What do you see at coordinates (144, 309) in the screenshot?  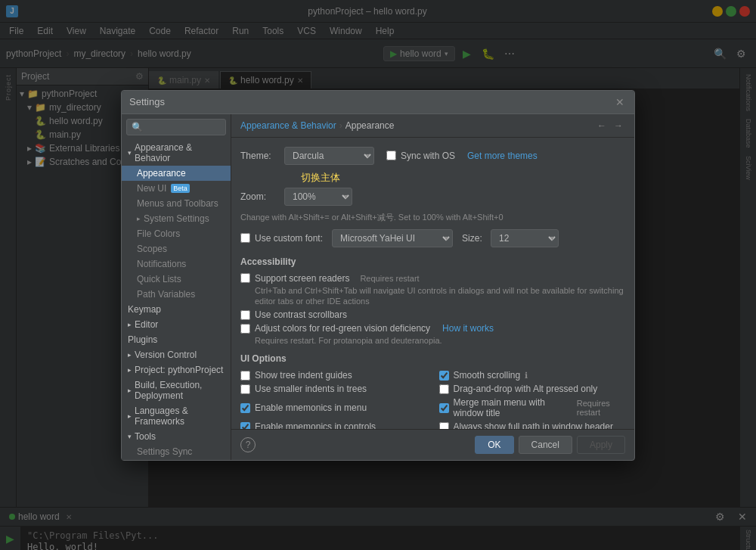 I see `category-label: Keymap` at bounding box center [144, 309].